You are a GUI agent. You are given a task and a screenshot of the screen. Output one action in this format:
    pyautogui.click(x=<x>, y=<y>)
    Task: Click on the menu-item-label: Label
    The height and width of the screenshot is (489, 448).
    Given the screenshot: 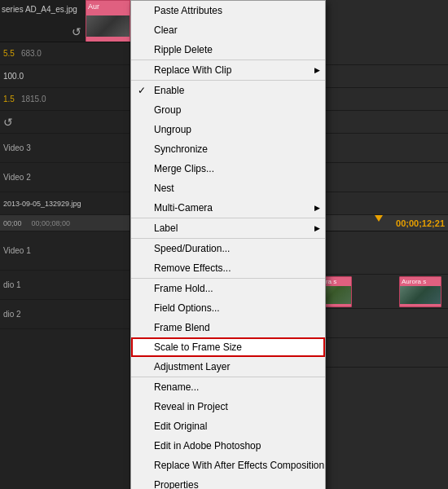 What is the action you would take?
    pyautogui.click(x=228, y=228)
    